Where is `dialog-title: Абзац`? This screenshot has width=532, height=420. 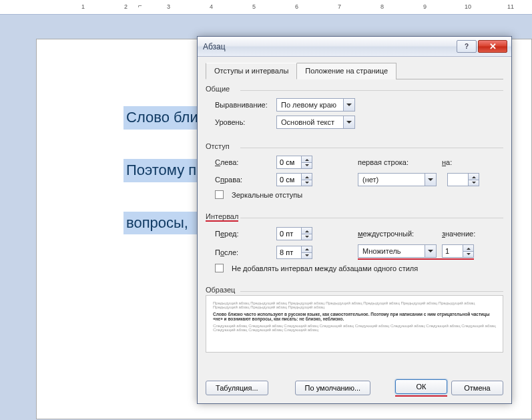
dialog-title: Абзац is located at coordinates (214, 47).